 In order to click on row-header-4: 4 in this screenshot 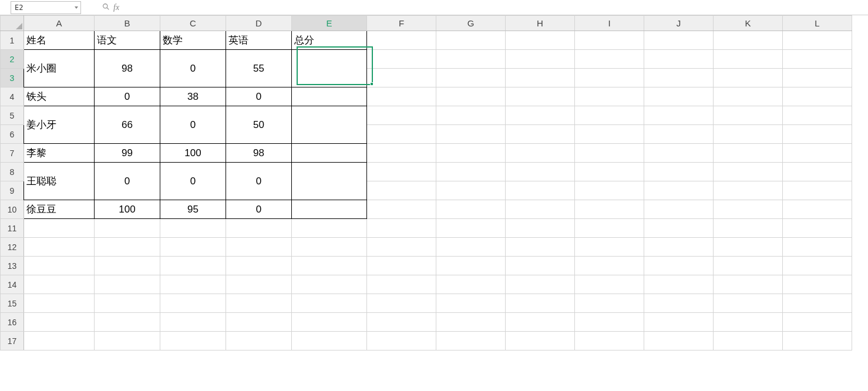, I will do `click(12, 97)`.